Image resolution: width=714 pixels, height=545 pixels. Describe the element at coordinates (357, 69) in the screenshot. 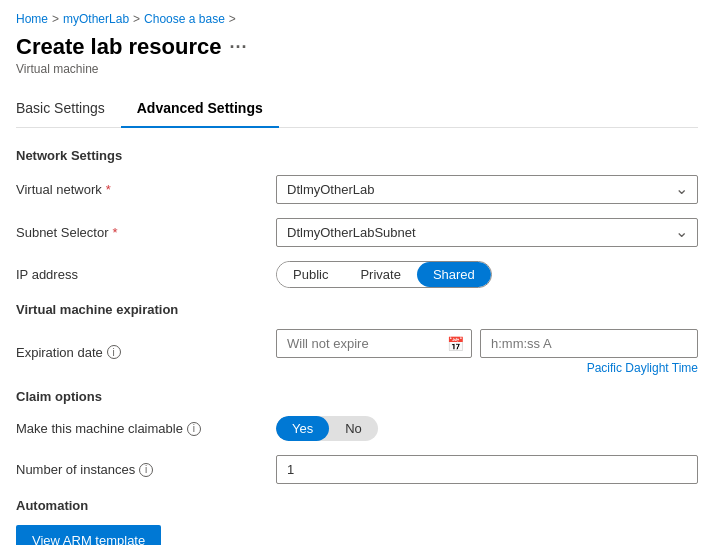

I see `page-subtitle: Virtual machine` at that location.